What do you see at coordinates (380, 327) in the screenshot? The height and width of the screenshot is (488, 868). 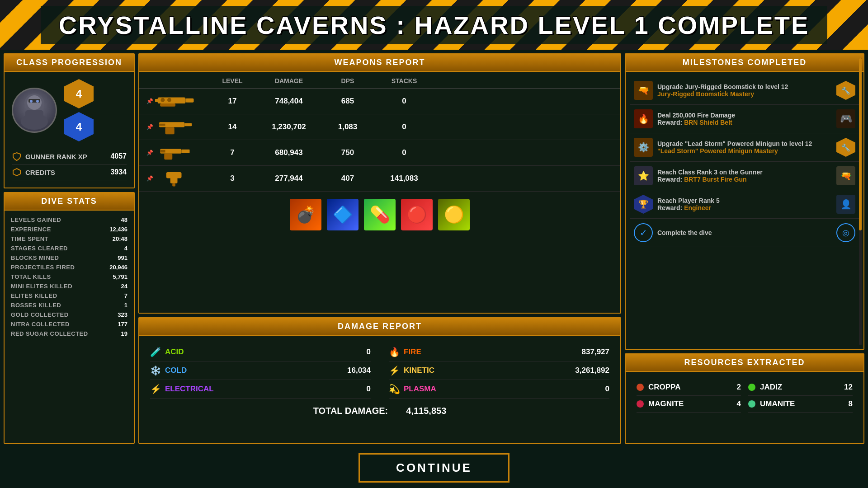 I see `damage-report-header: DAMAGE REPORT` at bounding box center [380, 327].